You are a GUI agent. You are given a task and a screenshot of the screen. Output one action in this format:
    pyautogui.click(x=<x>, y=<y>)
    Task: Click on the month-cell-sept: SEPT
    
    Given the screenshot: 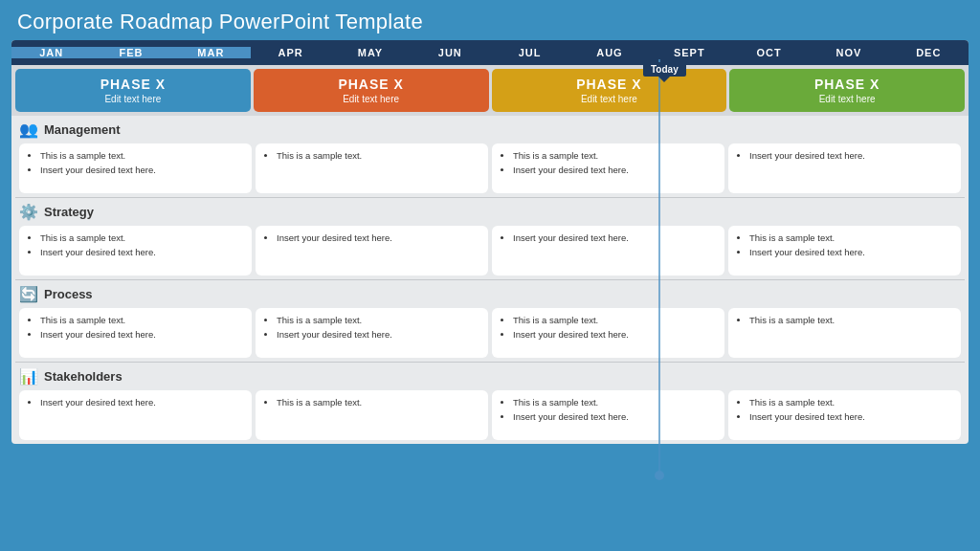 What is the action you would take?
    pyautogui.click(x=689, y=53)
    